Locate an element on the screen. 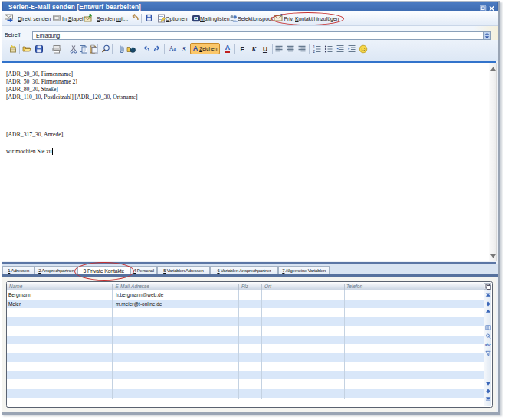 This screenshot has height=420, width=505. svg-text: 1 is located at coordinates (314, 46).